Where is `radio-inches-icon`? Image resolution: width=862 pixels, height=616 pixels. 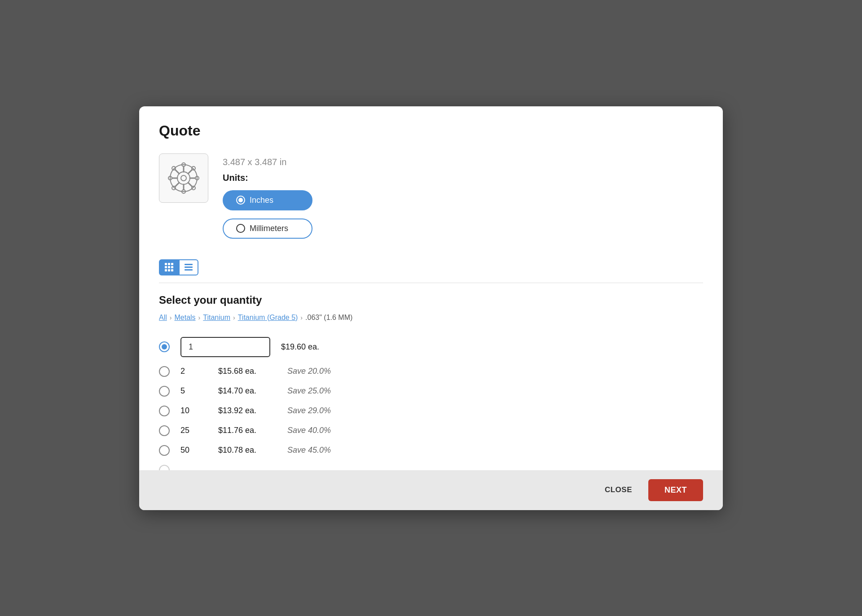
radio-inches-icon is located at coordinates (241, 200).